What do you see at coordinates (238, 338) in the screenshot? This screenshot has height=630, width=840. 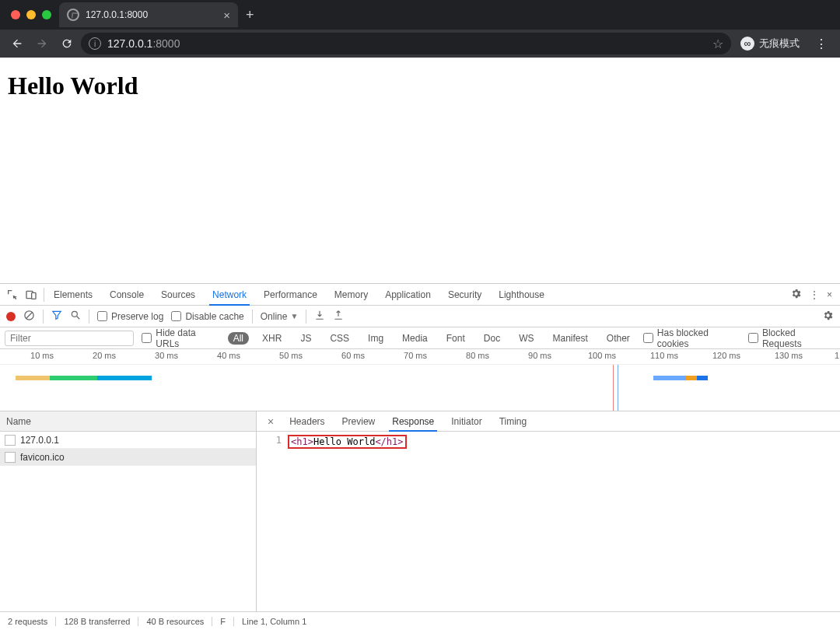 I see `filter-type-all: All` at bounding box center [238, 338].